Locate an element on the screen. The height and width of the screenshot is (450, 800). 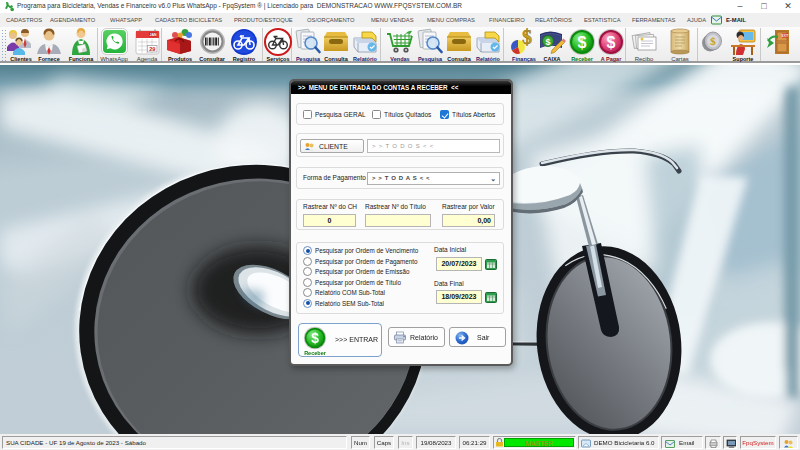
svg-text: 29 is located at coordinates (152, 49).